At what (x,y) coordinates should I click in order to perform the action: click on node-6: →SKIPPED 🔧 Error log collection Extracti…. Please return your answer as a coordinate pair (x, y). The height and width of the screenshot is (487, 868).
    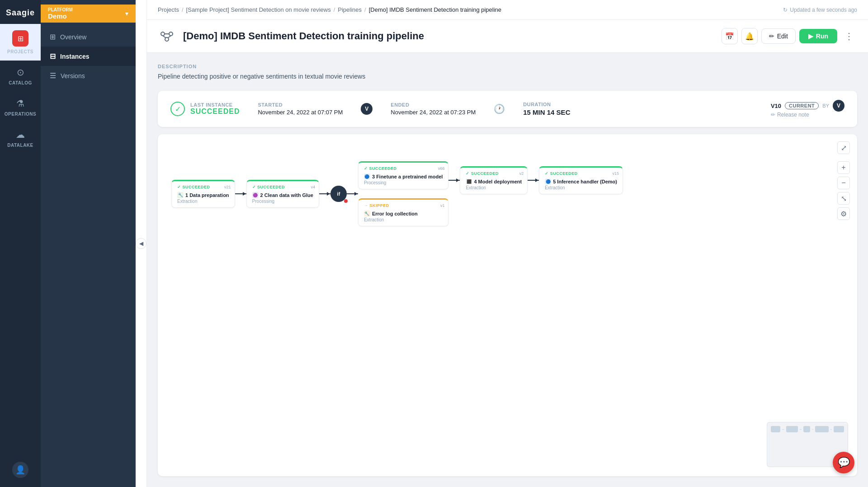
    Looking at the image, I should click on (403, 212).